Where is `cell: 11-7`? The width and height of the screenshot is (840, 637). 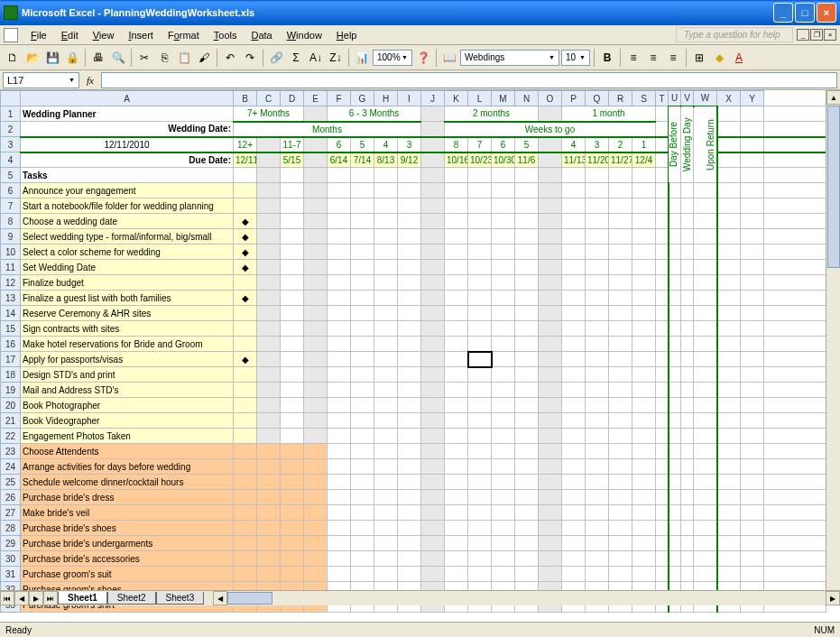 cell: 11-7 is located at coordinates (292, 144).